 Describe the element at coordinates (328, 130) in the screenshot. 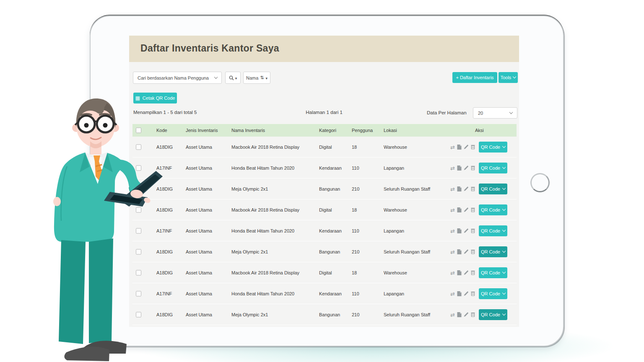

I see `header-kategori: Kategori` at that location.